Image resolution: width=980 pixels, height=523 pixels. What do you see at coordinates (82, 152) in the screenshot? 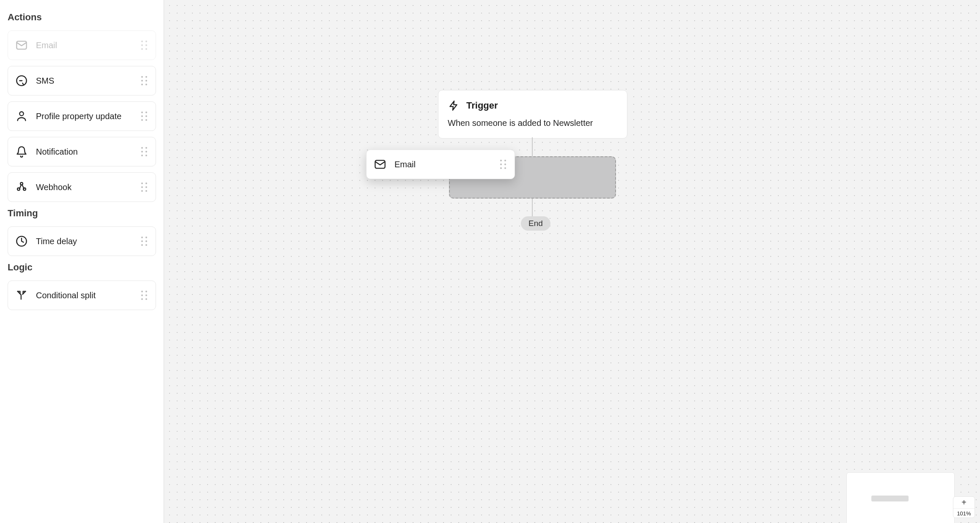
I see `action-notification: Notification` at bounding box center [82, 152].